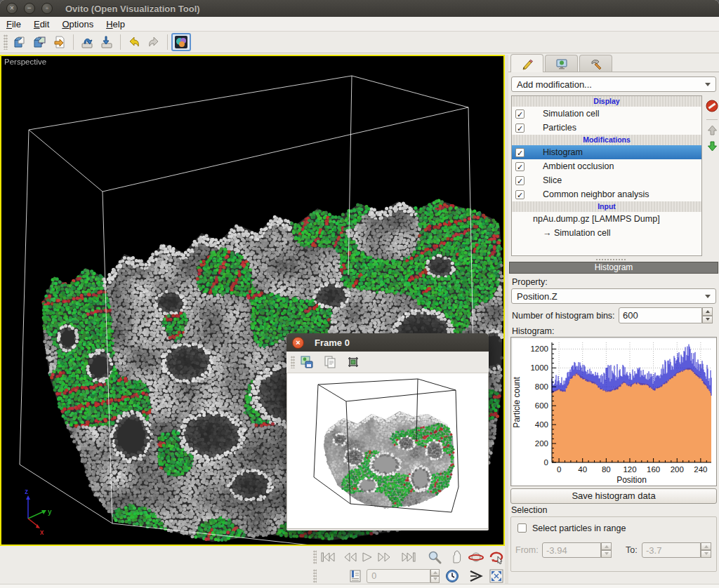 The height and width of the screenshot is (588, 719). Describe the element at coordinates (353, 362) in the screenshot. I see `crop-image-button` at that location.